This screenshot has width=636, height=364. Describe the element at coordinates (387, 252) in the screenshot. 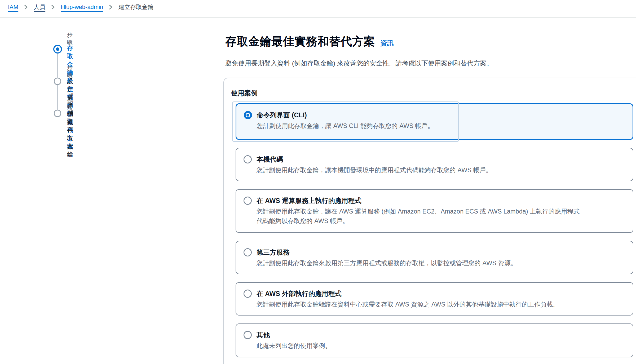

I see `option-title: 第三方服務` at that location.